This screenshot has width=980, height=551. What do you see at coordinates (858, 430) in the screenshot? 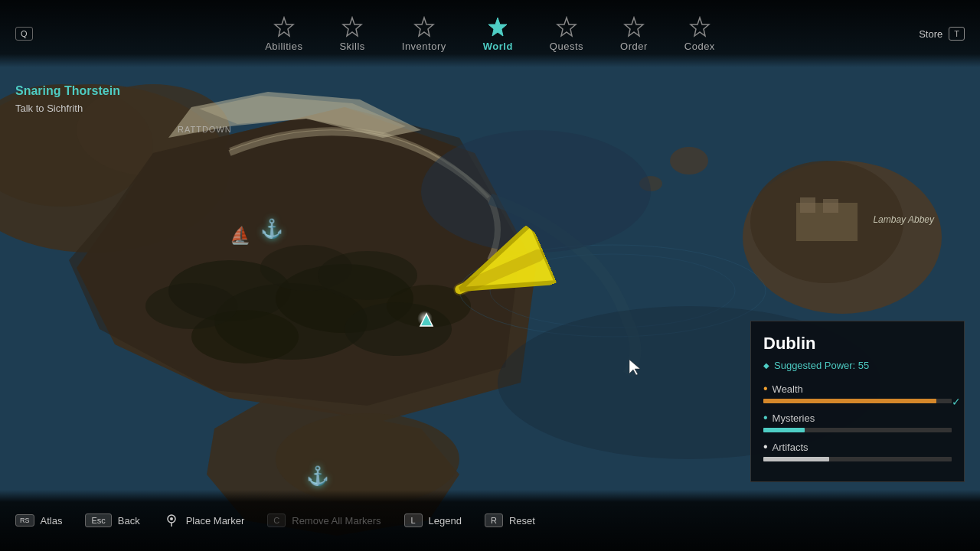
I see `mysteries-bar` at bounding box center [858, 430].